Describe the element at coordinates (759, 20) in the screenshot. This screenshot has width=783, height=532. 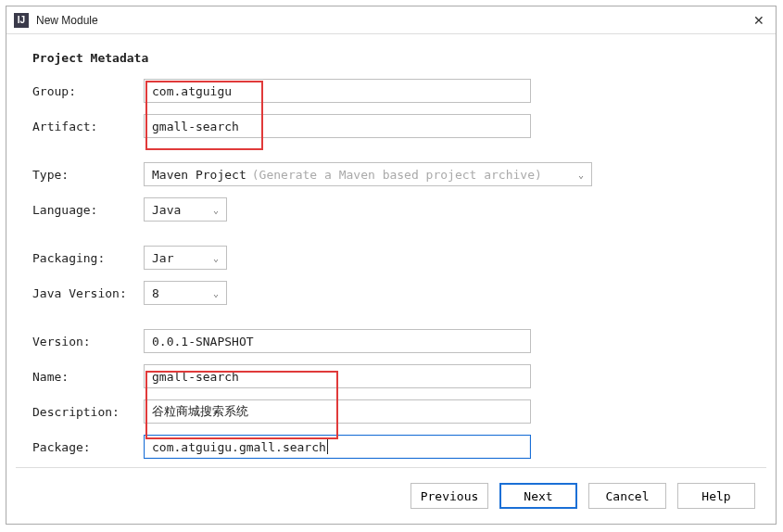
I see `close-icon: ✕` at that location.